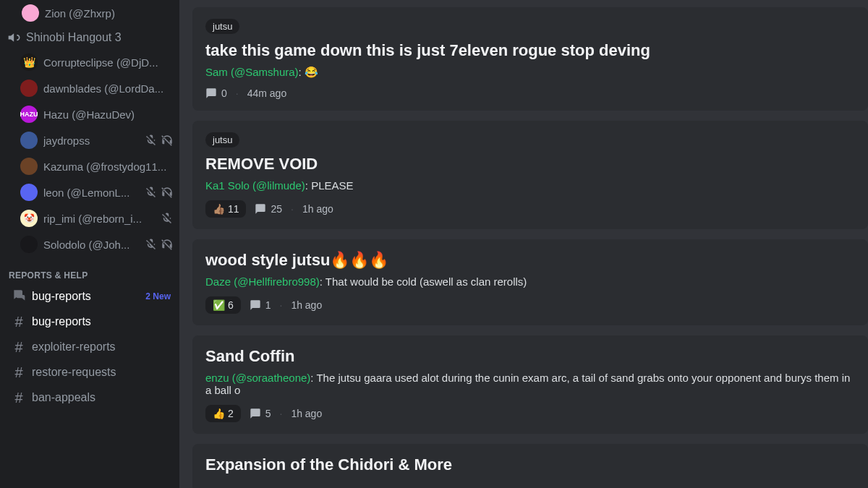 This screenshot has height=488, width=868. I want to click on channel-ban-appeals: #ban-appeals, so click(90, 398).